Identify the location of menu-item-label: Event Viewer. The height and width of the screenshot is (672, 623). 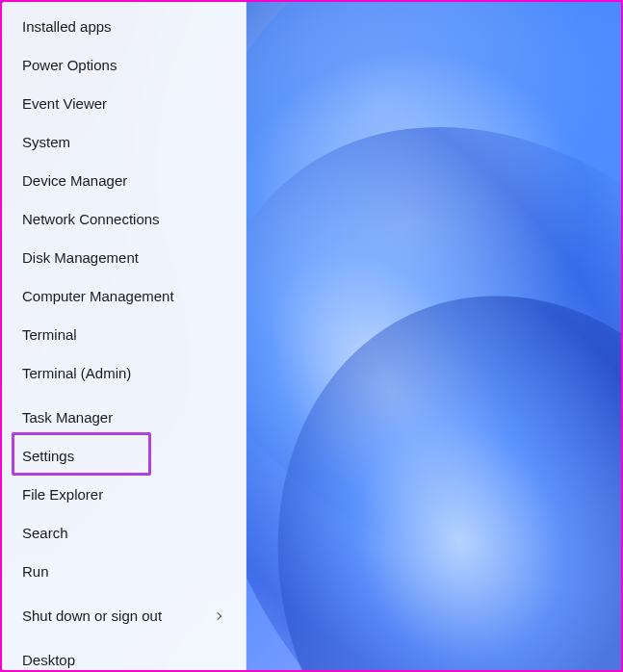
(65, 104).